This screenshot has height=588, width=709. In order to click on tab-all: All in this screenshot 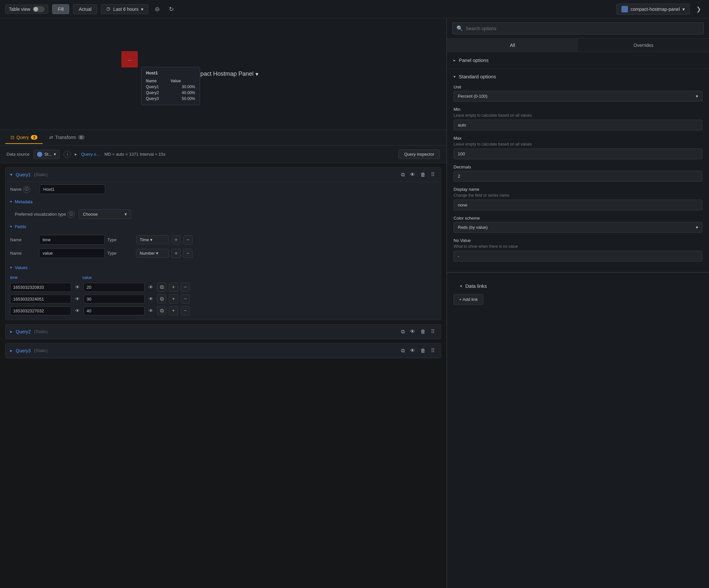, I will do `click(513, 45)`.